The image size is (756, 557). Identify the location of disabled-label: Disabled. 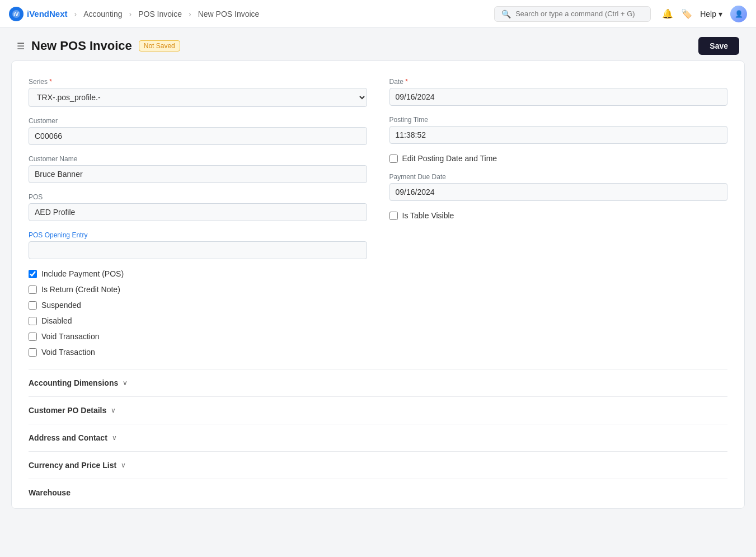
(57, 321).